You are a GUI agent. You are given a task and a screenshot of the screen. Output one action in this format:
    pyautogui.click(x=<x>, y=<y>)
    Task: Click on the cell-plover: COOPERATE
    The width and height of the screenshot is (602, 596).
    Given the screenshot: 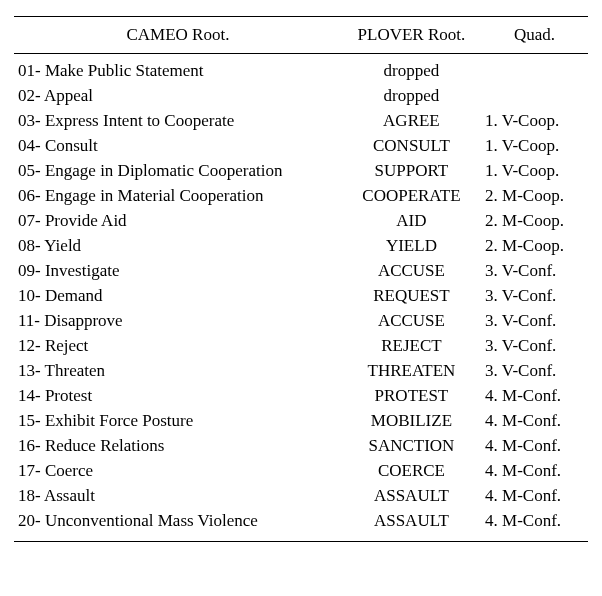 What is the action you would take?
    pyautogui.click(x=412, y=196)
    